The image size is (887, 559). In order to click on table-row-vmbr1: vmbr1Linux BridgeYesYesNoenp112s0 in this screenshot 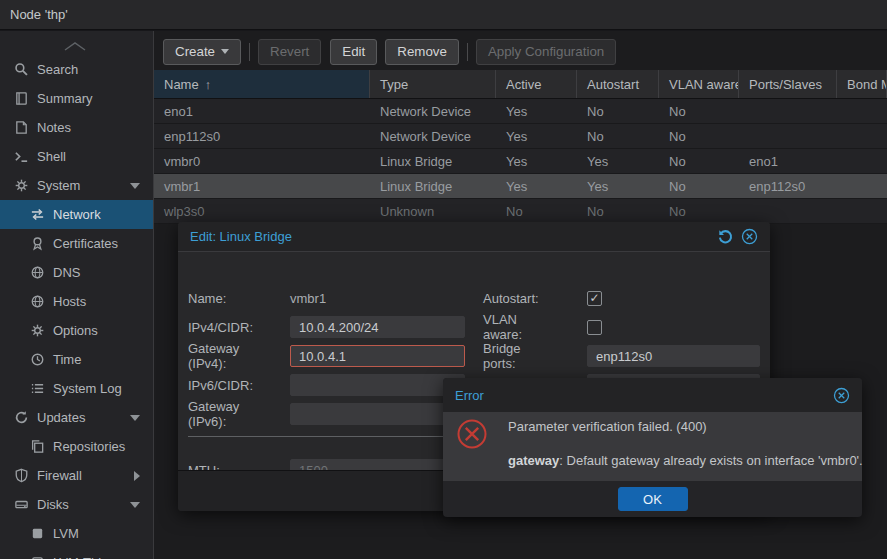, I will do `click(520, 186)`.